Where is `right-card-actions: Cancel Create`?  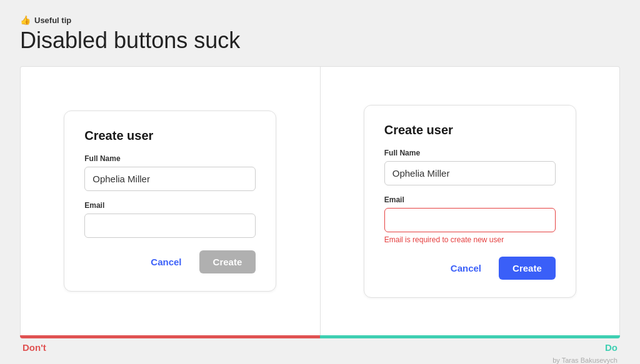 right-card-actions: Cancel Create is located at coordinates (470, 268).